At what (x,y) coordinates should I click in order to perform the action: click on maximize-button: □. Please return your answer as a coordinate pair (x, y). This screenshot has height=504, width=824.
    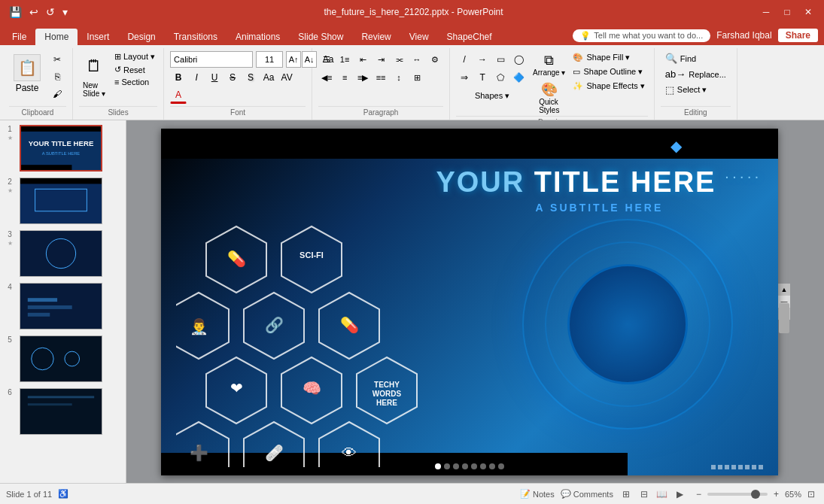
    Looking at the image, I should click on (787, 12).